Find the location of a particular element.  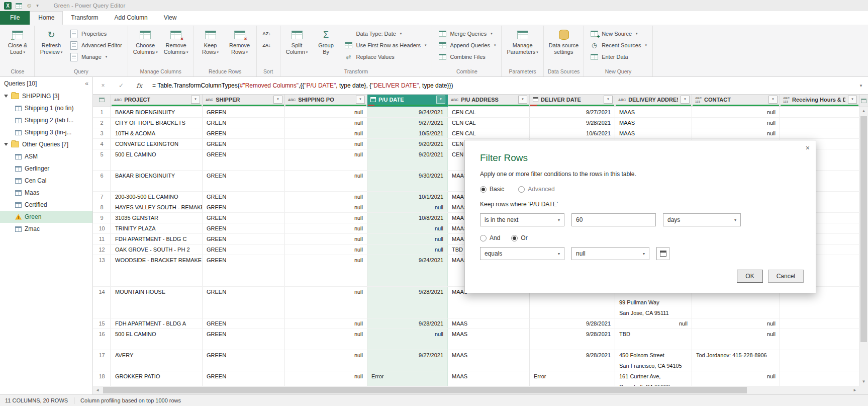

basic-radio-option: Basic is located at coordinates (492, 189).